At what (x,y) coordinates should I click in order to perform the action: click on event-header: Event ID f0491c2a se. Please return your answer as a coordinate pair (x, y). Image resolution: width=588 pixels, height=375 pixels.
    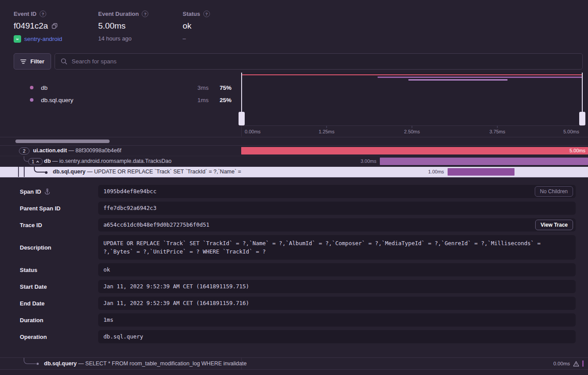
    Looking at the image, I should click on (294, 25).